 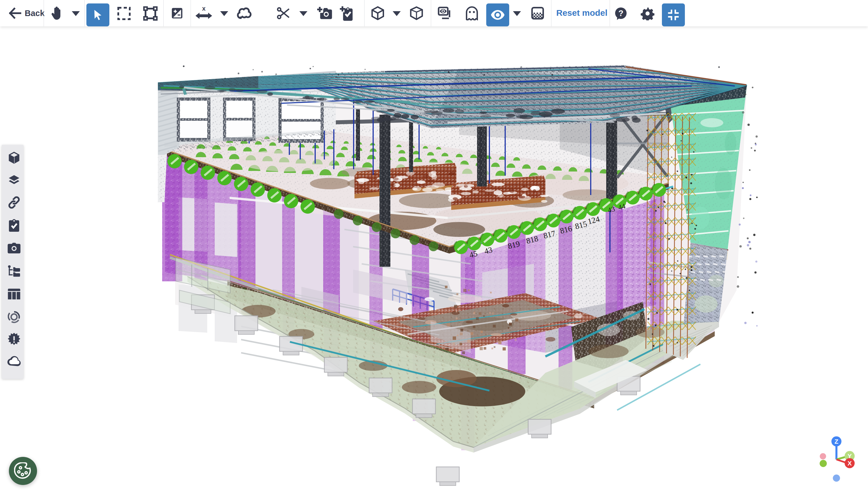 I want to click on svg-text: X, so click(x=850, y=463).